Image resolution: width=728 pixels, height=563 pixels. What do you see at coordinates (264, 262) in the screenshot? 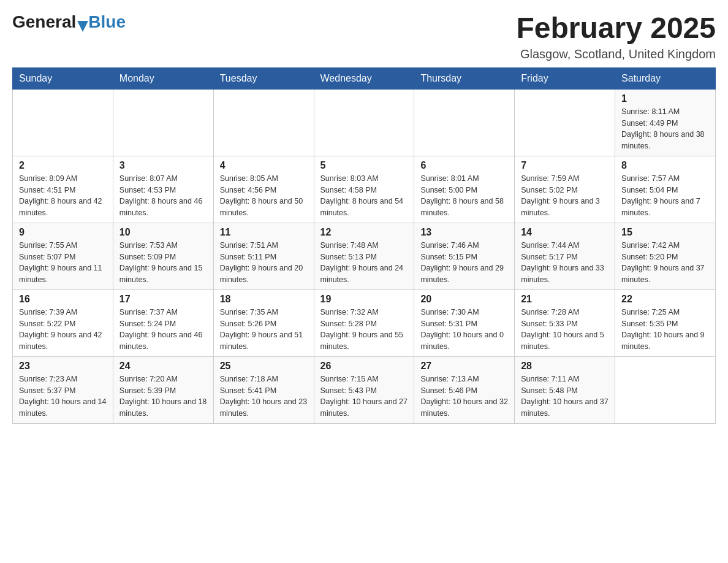
I see `day-info: Sunrise: 7:51 AMSunset: 5:11 PMDaylight:…` at bounding box center [264, 262].